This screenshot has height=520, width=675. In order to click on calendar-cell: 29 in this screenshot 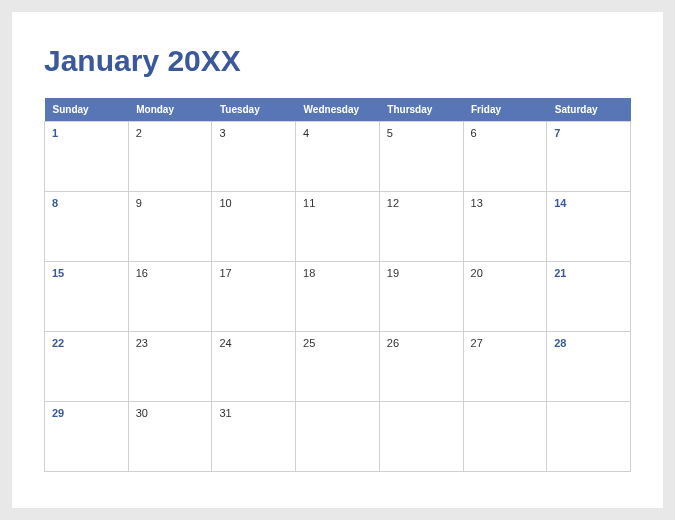, I will do `click(87, 437)`.